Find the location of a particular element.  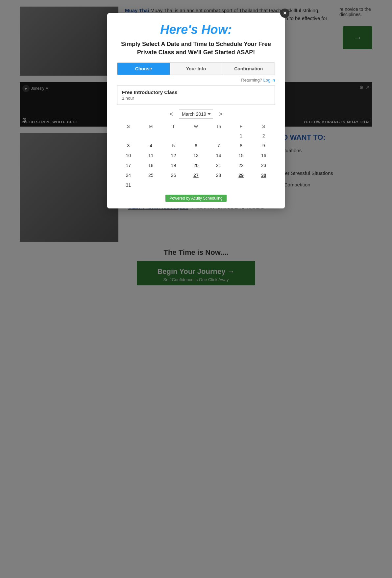

cal-day-2: 2 is located at coordinates (264, 136).